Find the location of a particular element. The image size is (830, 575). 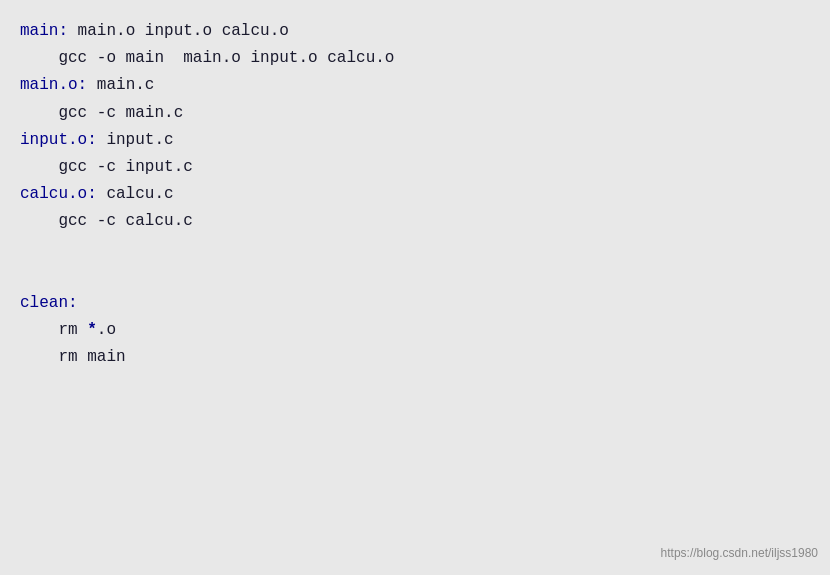

line-input-o-rule: input.o: input.c is located at coordinates (415, 140).